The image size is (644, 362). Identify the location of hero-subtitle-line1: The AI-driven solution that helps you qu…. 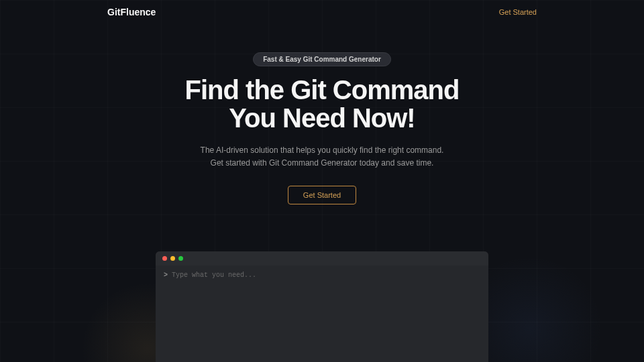
(322, 150).